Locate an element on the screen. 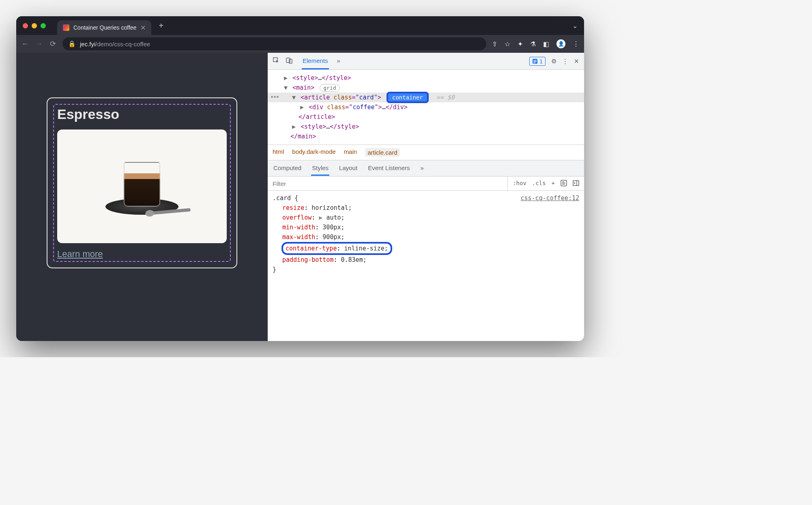  toolbar: ← → ⟳ 🔒 jec.fyi/demo/css-cq-coffee ⇧ ☆ ✦… is located at coordinates (300, 44).